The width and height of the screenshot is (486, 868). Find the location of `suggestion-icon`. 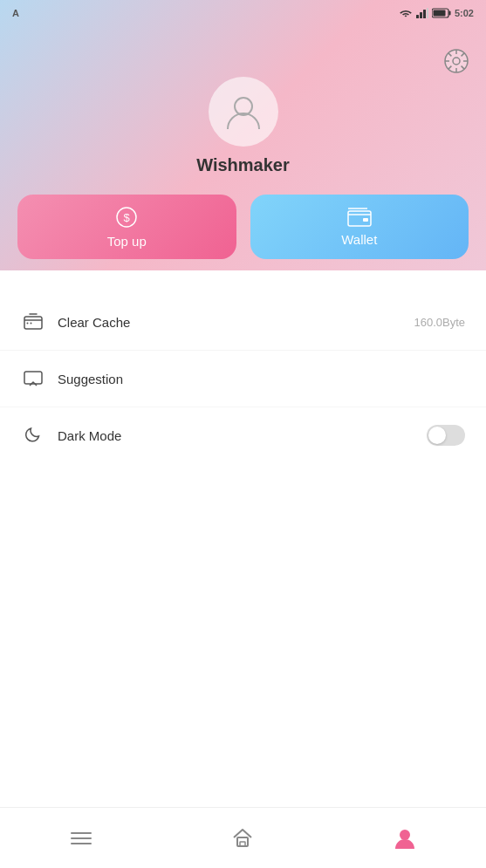

suggestion-icon is located at coordinates (33, 379).